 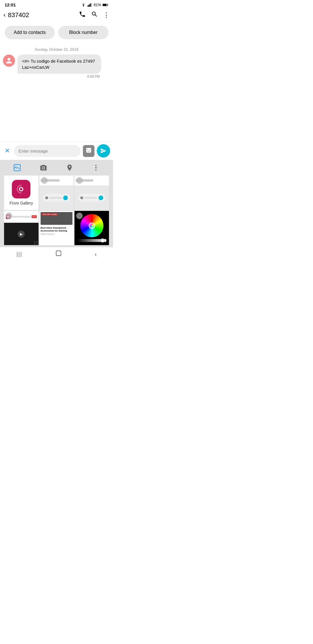 I want to click on gallery-button, so click(x=17, y=168).